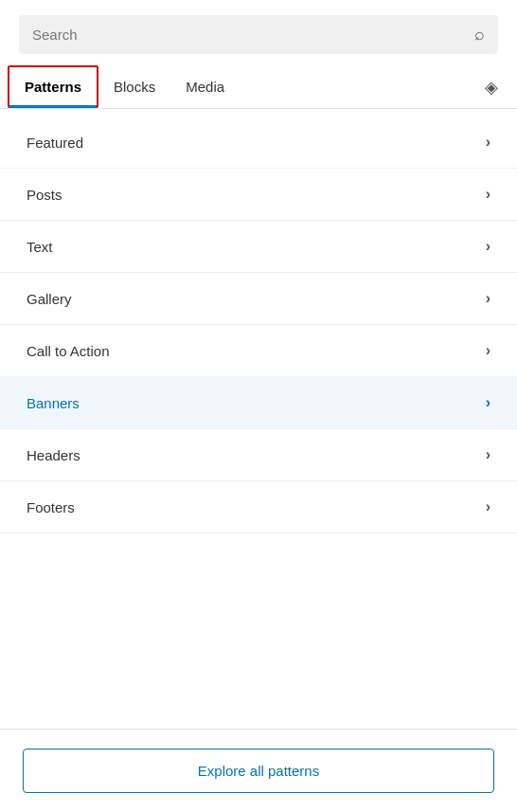 This screenshot has height=812, width=517. Describe the element at coordinates (254, 34) in the screenshot. I see `search-input` at that location.